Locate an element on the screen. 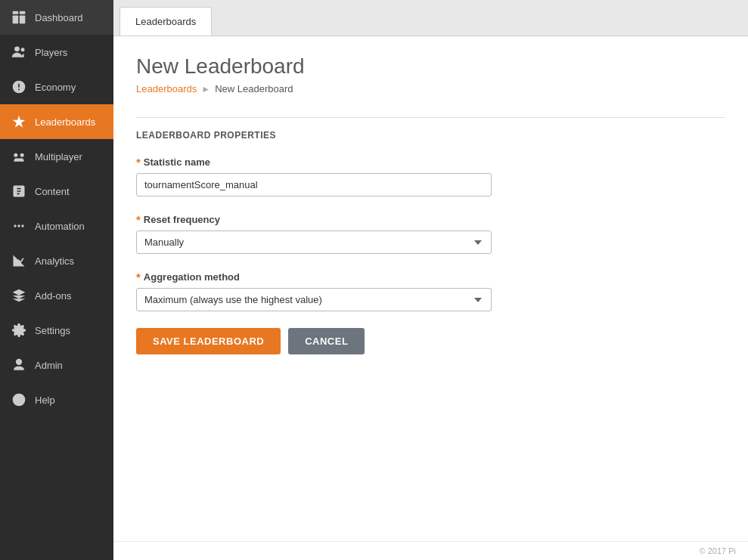  statistic-name-input is located at coordinates (314, 184).